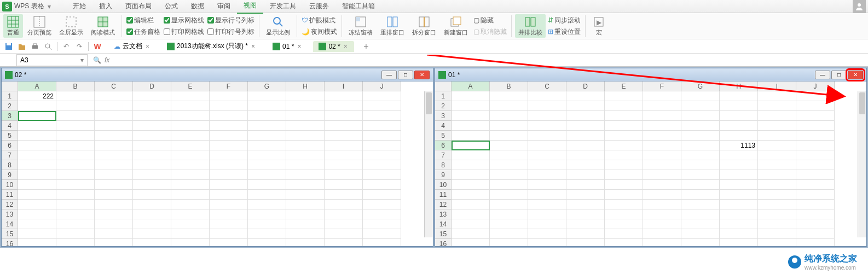 The image size is (868, 274). Describe the element at coordinates (143, 21) in the screenshot. I see `chk-formula-bar: 编辑栏` at that location.